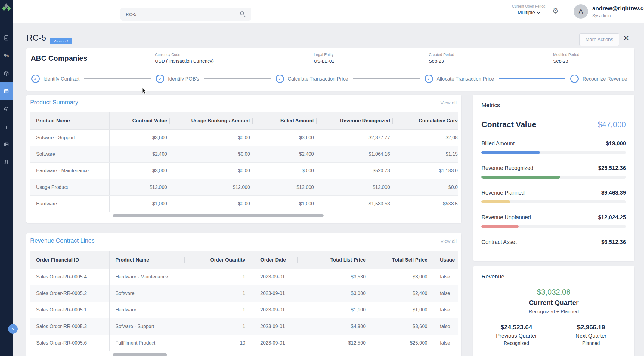  I want to click on table-row: Sales Order-RR-0005.4Hardware - Maintena…, so click(244, 277).